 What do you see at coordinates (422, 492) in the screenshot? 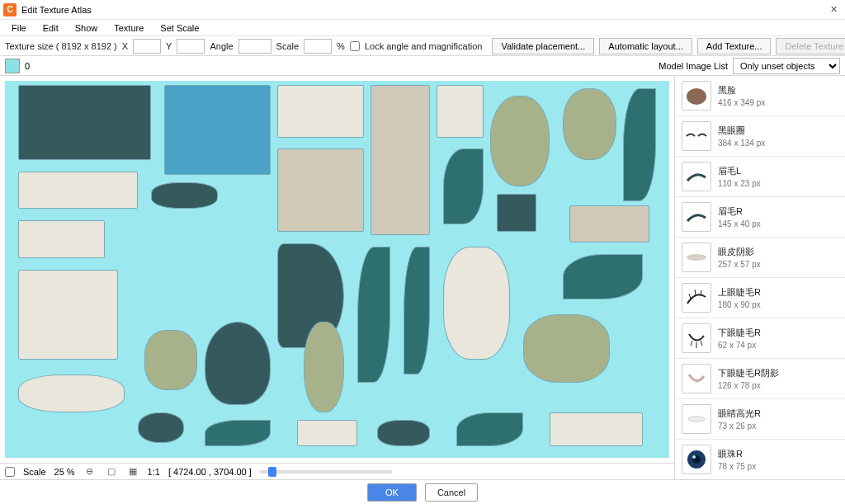
I see `dialog-footer: OK Cancel` at bounding box center [422, 492].